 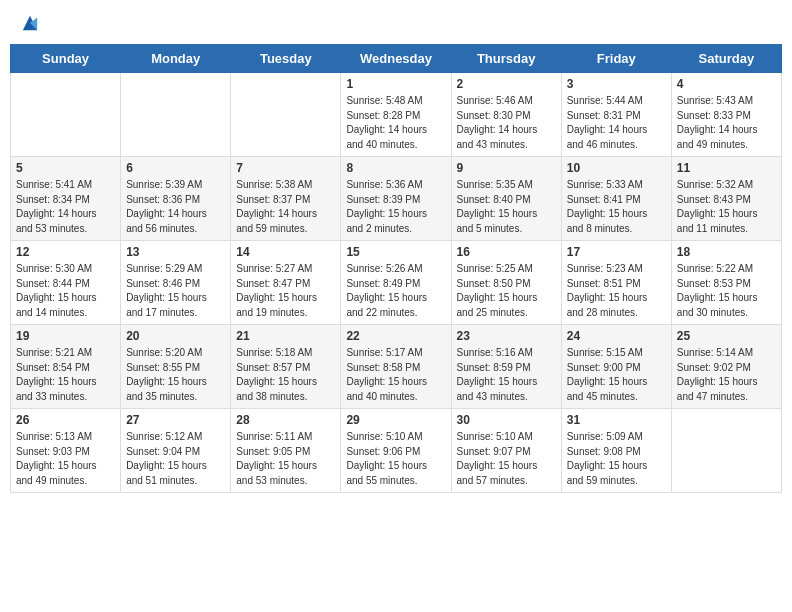 What do you see at coordinates (396, 451) in the screenshot?
I see `calendar-week-row: 26Sunrise: 5:13 AM Sunset: 9:03 PM Dayli…` at bounding box center [396, 451].